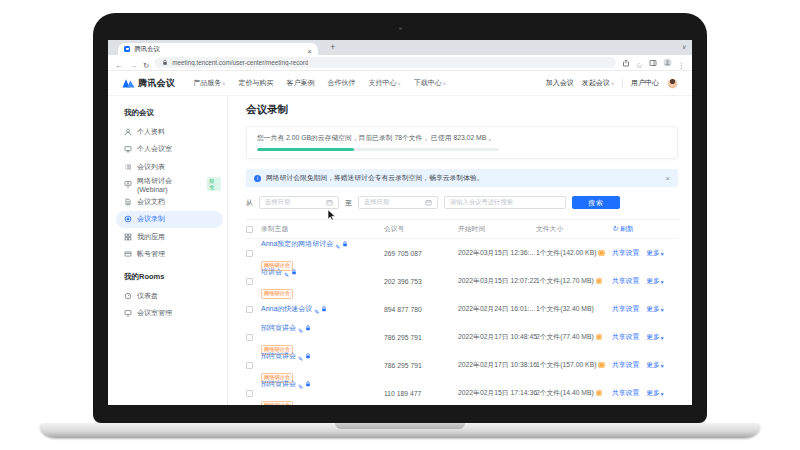  I want to click on side-panel-icon, so click(653, 63).